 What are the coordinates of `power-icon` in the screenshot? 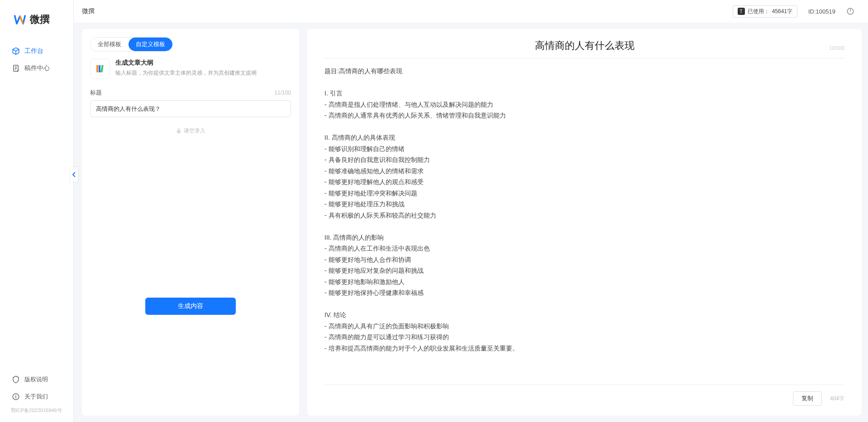 It's located at (850, 11).